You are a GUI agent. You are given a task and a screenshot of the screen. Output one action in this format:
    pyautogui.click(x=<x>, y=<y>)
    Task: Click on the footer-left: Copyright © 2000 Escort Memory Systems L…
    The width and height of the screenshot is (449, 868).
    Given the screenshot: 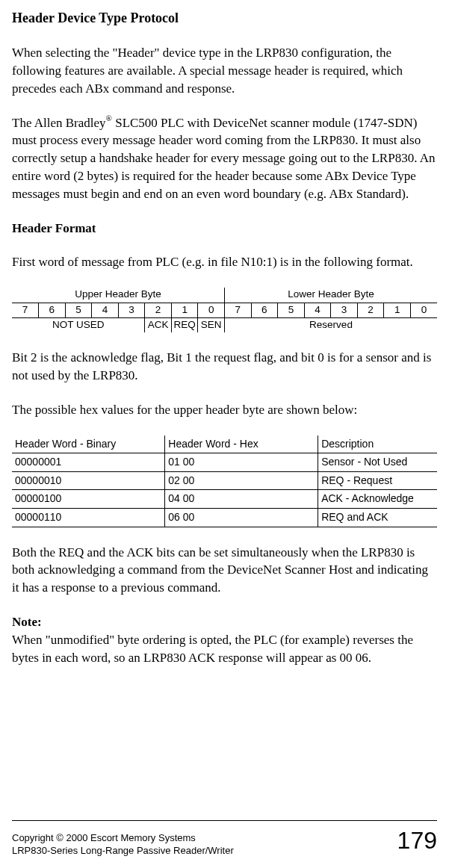 What is the action you would take?
    pyautogui.click(x=123, y=844)
    